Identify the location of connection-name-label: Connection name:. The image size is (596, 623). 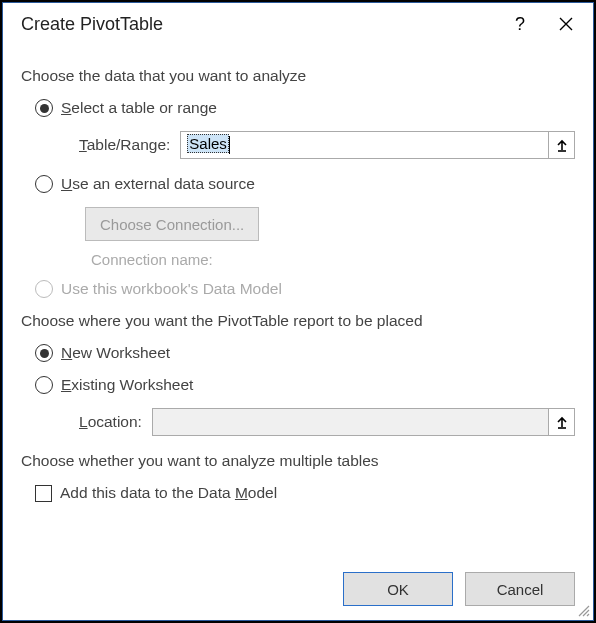
(333, 260).